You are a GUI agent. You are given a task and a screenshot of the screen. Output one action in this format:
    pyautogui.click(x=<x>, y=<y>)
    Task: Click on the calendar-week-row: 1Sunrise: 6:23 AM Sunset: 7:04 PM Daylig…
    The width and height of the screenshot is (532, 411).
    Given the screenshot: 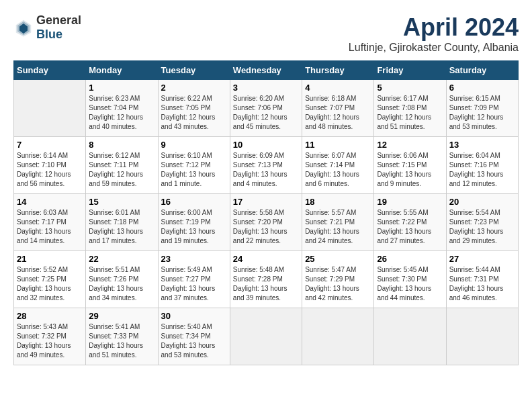 What is the action you would take?
    pyautogui.click(x=266, y=109)
    